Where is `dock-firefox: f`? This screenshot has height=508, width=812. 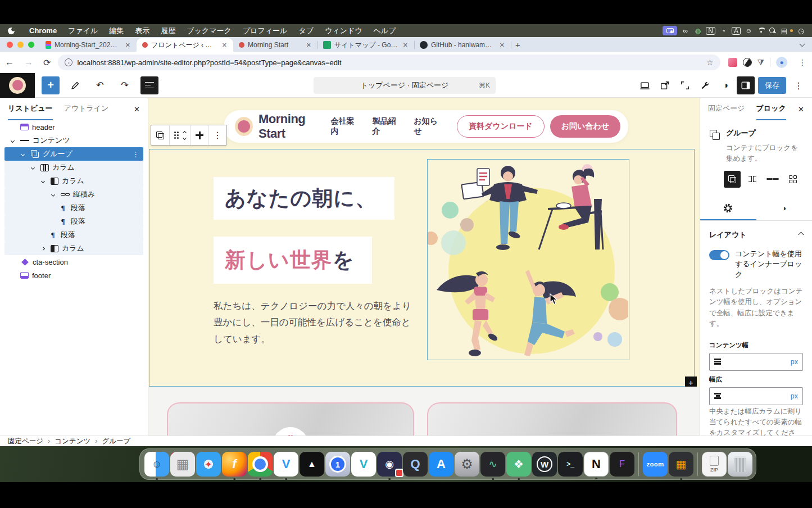
dock-firefox: f is located at coordinates (234, 464).